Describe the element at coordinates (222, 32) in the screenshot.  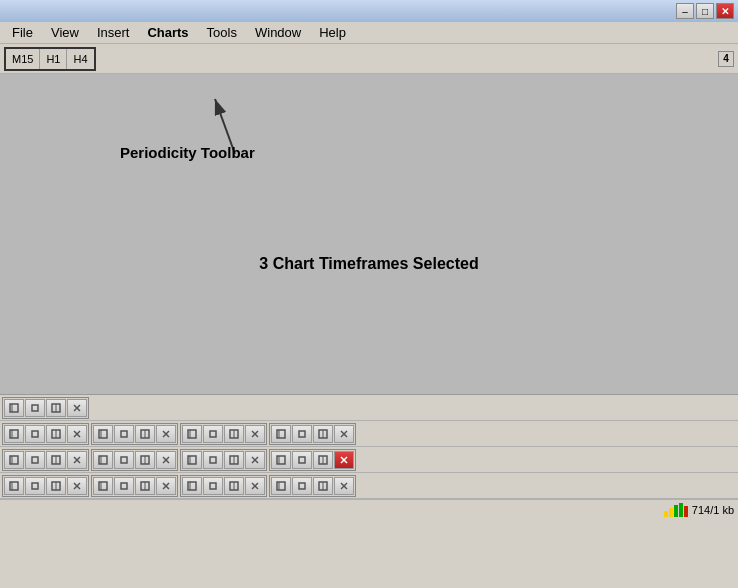
I see `menu-tools: Tools` at that location.